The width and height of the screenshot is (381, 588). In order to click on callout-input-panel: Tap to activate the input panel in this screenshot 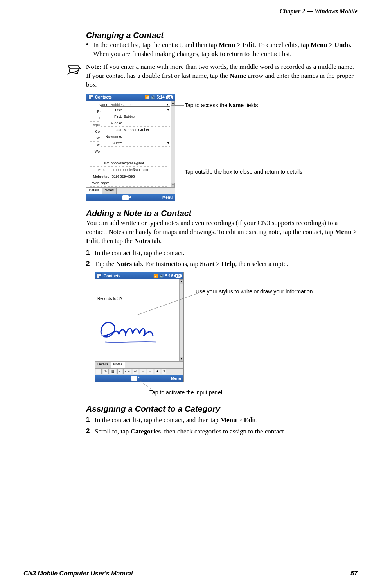, I will do `click(200, 392)`.